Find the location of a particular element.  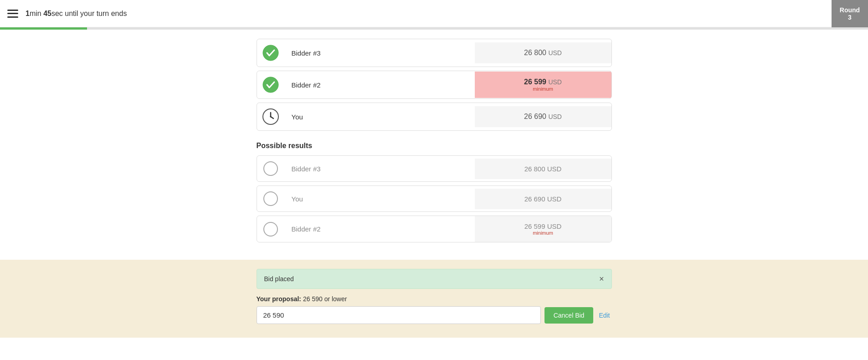

timer-seconds-value: 45 is located at coordinates (47, 14).